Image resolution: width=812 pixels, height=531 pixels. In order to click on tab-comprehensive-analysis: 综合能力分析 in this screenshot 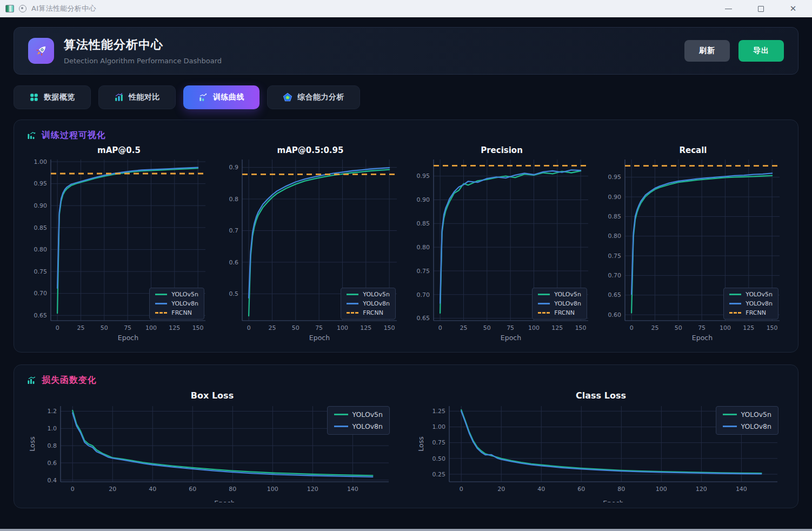, I will do `click(314, 97)`.